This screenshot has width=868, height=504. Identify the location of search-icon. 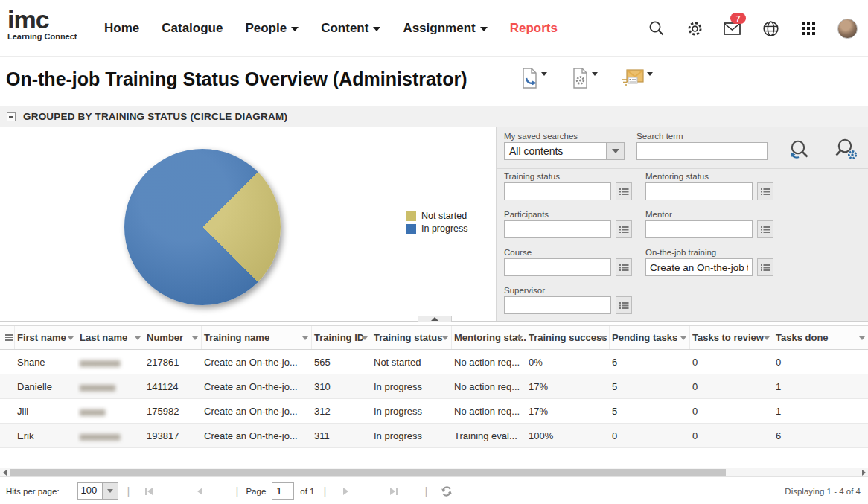
(657, 28).